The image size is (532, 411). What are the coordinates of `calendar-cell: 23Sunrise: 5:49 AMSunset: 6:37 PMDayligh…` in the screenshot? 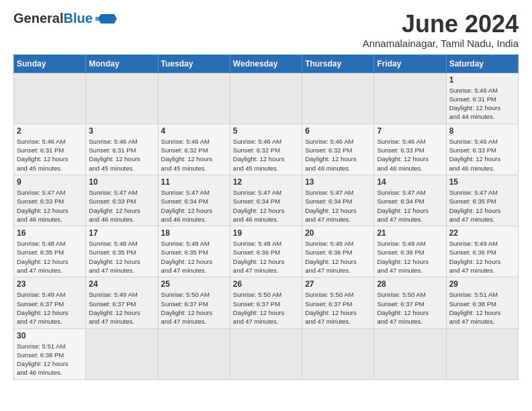 It's located at (50, 303).